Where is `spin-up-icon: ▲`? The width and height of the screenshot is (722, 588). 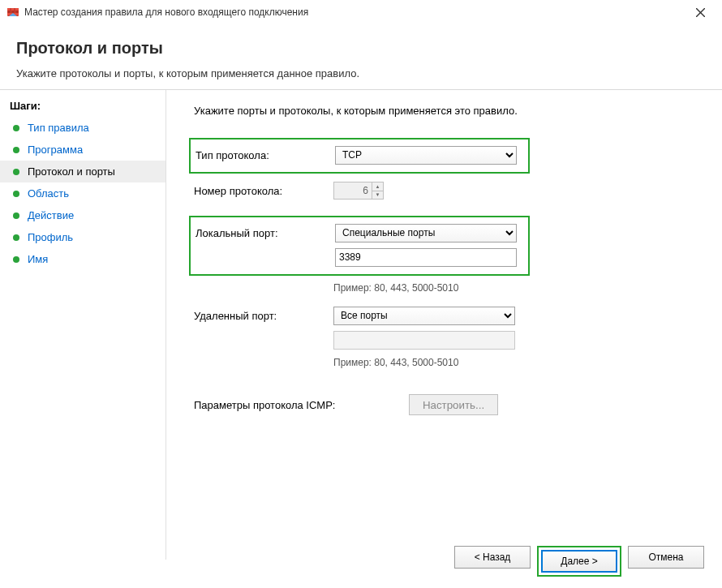 spin-up-icon: ▲ is located at coordinates (377, 187).